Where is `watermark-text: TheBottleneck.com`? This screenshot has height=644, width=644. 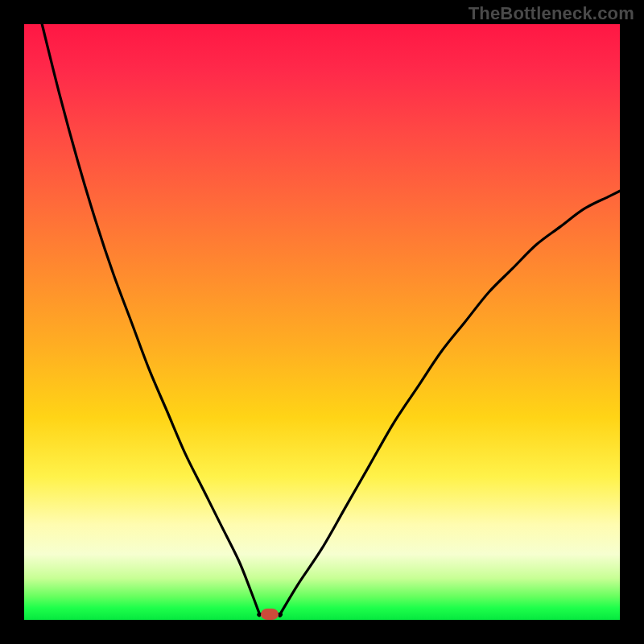
watermark-text: TheBottleneck.com is located at coordinates (551, 14).